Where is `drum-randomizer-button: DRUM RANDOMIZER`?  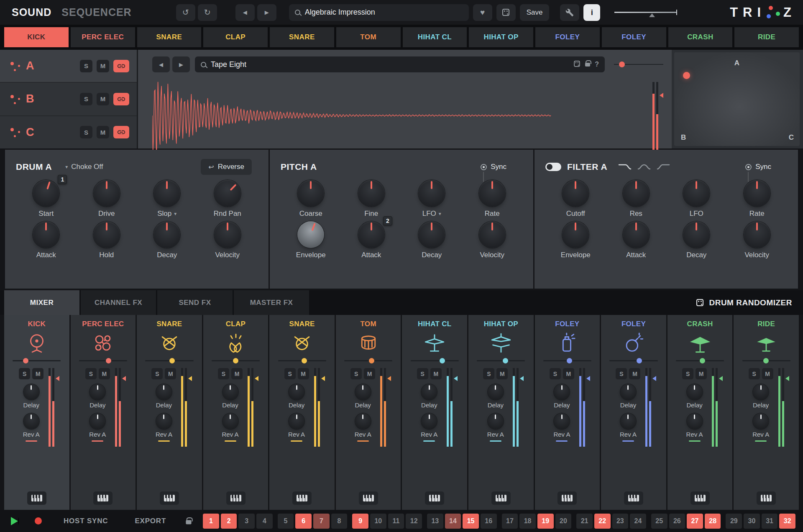
drum-randomizer-button: DRUM RANDOMIZER is located at coordinates (744, 303).